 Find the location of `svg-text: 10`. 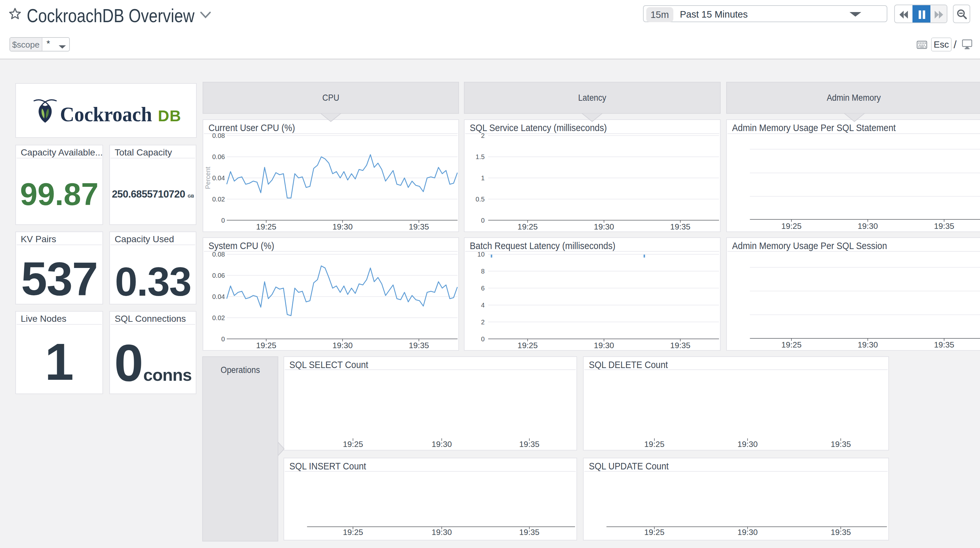

svg-text: 10 is located at coordinates (481, 254).